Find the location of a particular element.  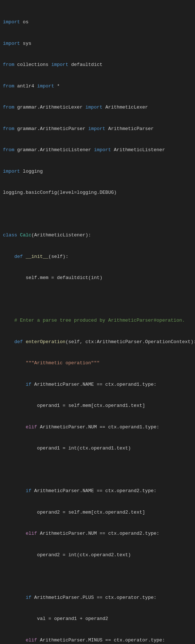

line-13: self.mem = defaultdict(int) is located at coordinates (98, 278).